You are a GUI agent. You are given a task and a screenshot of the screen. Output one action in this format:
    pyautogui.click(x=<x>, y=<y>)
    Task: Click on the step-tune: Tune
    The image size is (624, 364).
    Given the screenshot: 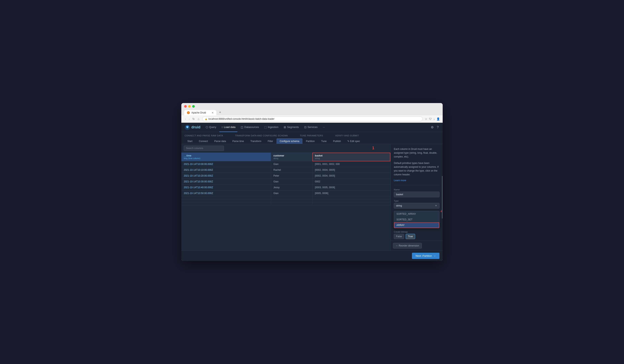 What is the action you would take?
    pyautogui.click(x=324, y=141)
    